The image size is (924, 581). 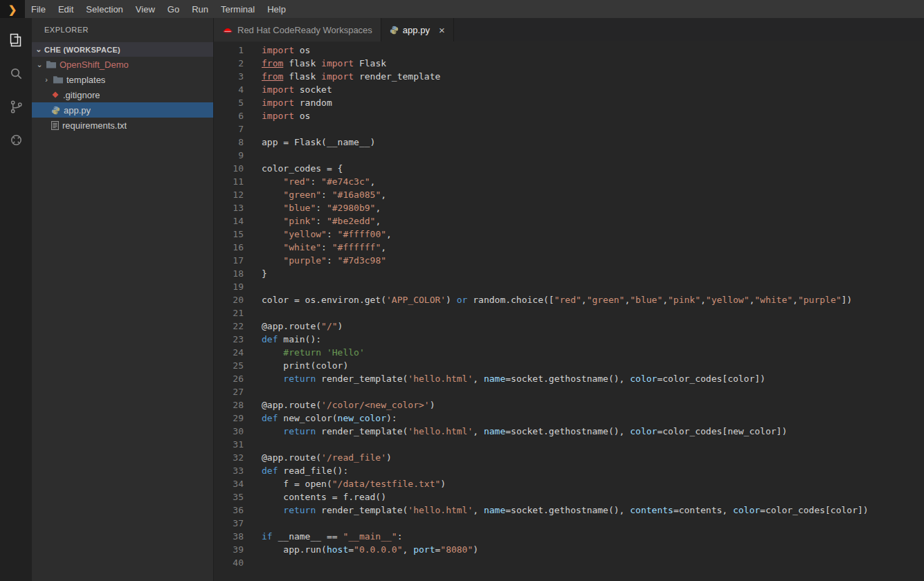 What do you see at coordinates (228, 391) in the screenshot?
I see `line-number: 27` at bounding box center [228, 391].